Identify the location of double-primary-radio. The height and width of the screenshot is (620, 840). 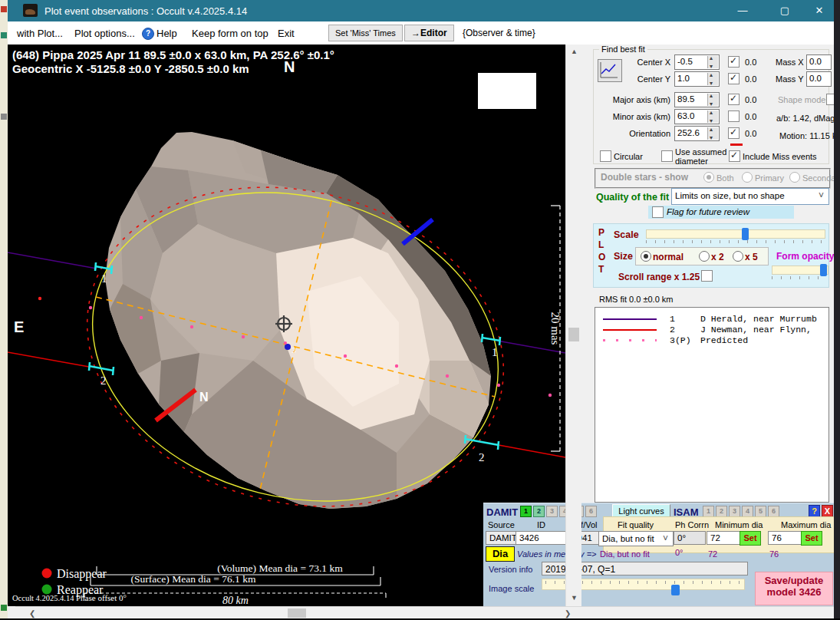
(747, 177).